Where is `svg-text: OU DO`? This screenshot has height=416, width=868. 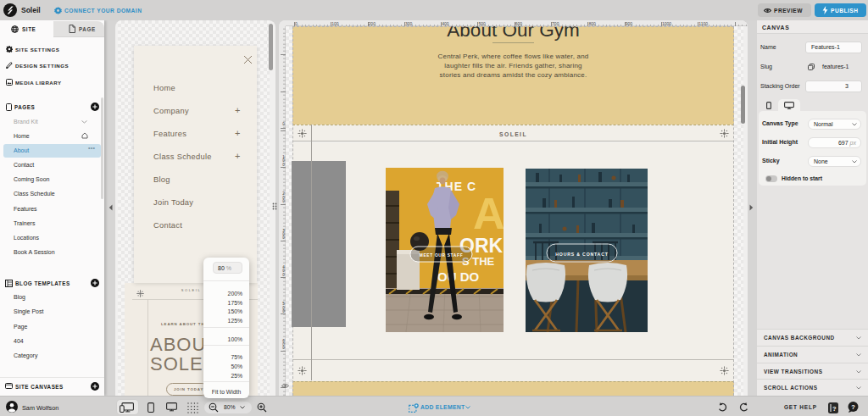
svg-text: OU DO is located at coordinates (459, 276).